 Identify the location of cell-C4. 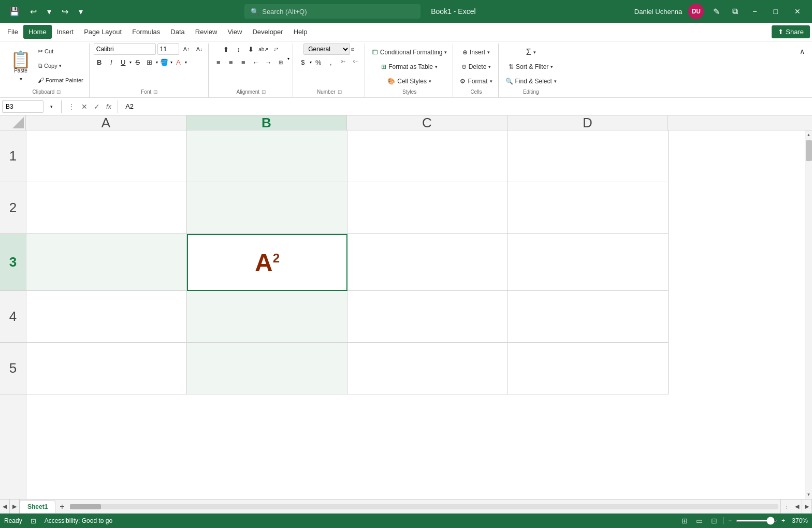
(428, 317).